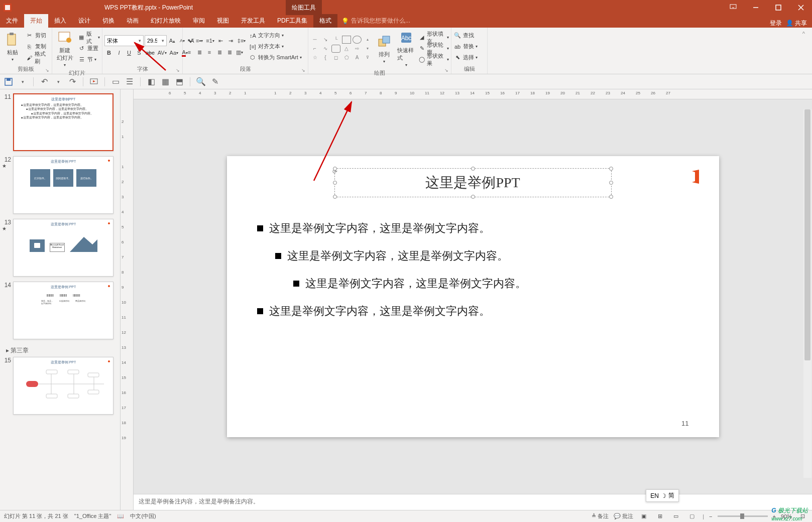  Describe the element at coordinates (755, 8) in the screenshot. I see `minimize-button` at that location.